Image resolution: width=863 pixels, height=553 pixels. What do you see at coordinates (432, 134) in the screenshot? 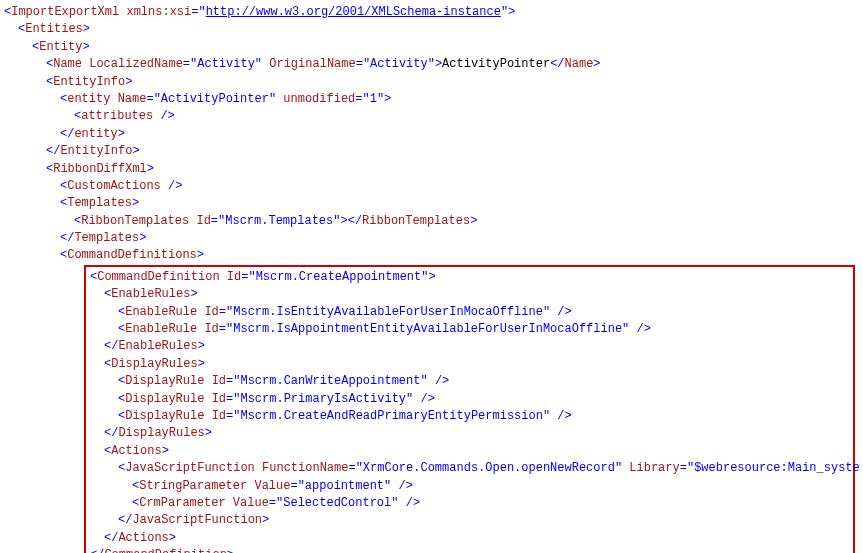
I see `code-line: </entity>` at bounding box center [432, 134].